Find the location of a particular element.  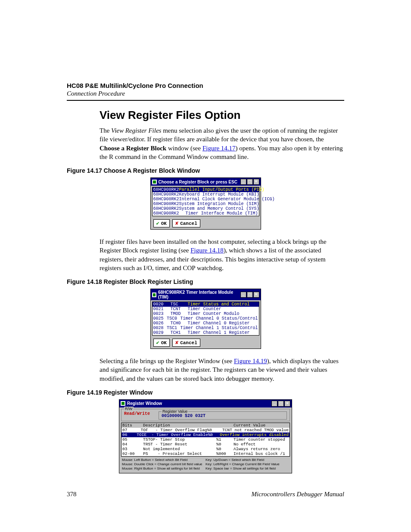

register-address: 0021 is located at coordinates (162, 309).